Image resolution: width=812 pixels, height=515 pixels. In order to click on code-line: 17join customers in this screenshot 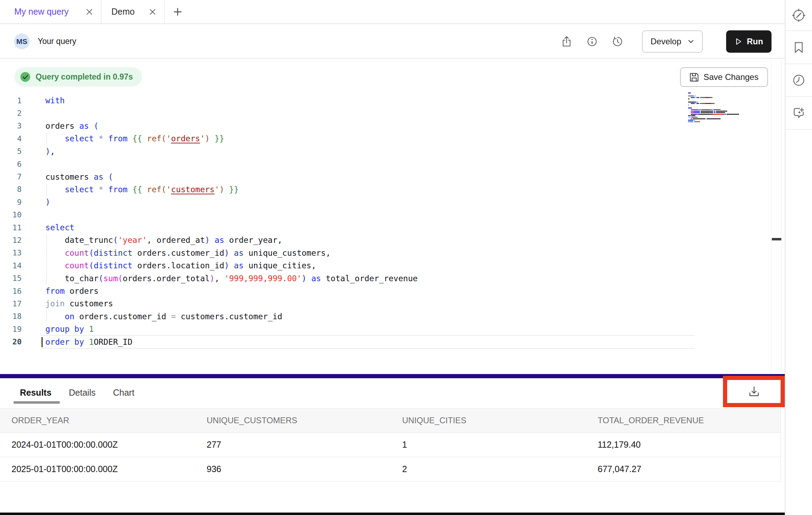, I will do `click(384, 304)`.